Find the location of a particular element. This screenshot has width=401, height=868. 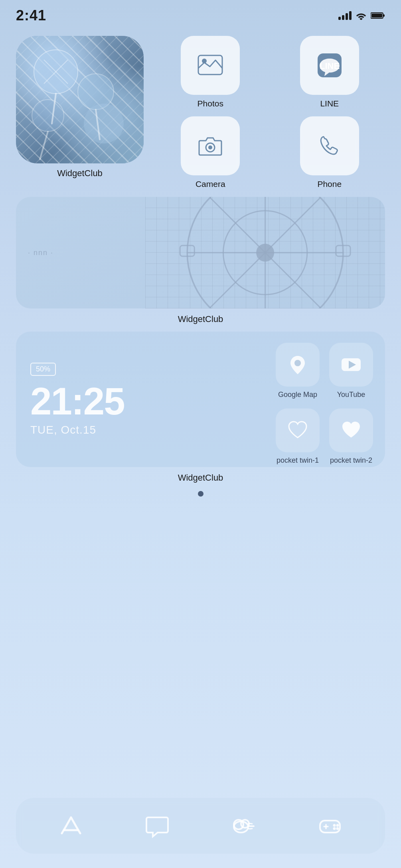

wifi-icon is located at coordinates (361, 16).